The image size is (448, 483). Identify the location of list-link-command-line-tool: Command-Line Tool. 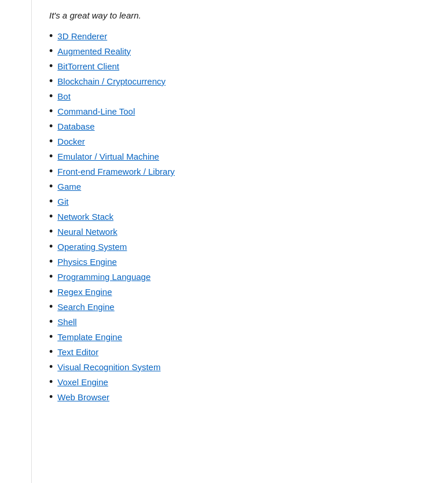
(96, 112).